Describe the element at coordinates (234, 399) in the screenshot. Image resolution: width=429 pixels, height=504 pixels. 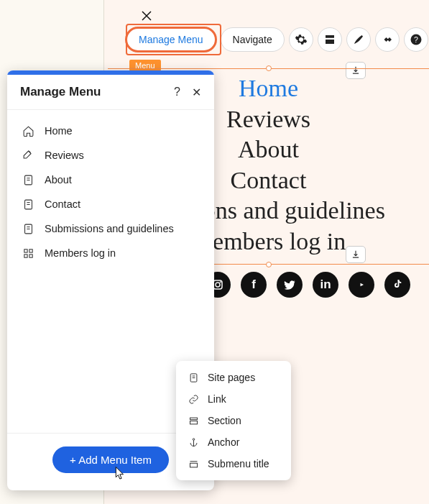
I see `dropdown-link: Link` at that location.